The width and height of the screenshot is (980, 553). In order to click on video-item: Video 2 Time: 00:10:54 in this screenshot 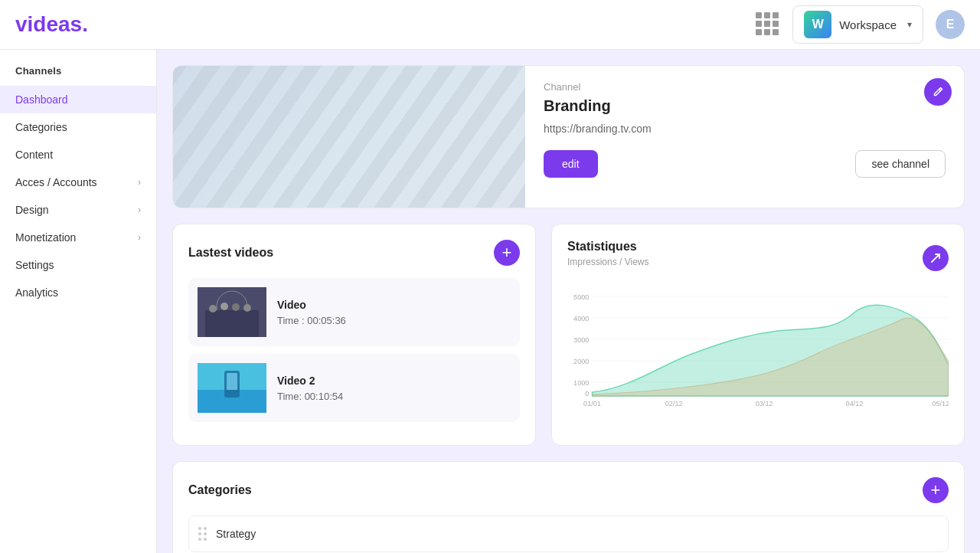, I will do `click(354, 388)`.